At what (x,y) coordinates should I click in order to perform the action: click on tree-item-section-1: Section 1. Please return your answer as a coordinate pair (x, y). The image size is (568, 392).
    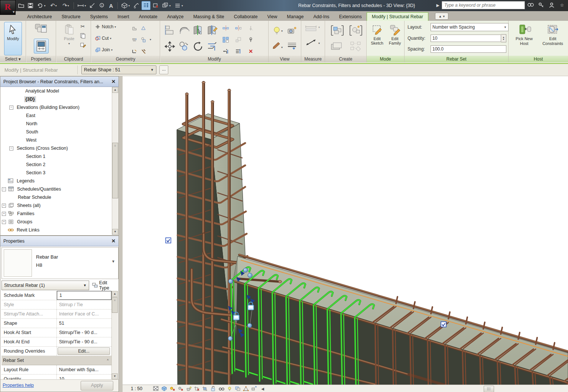
    Looking at the image, I should click on (56, 156).